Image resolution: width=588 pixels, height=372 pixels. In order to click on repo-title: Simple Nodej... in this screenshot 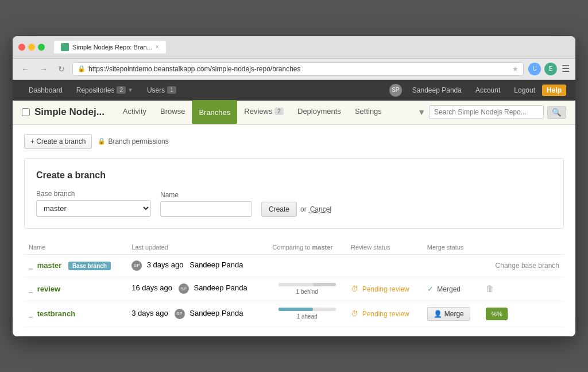, I will do `click(69, 112)`.